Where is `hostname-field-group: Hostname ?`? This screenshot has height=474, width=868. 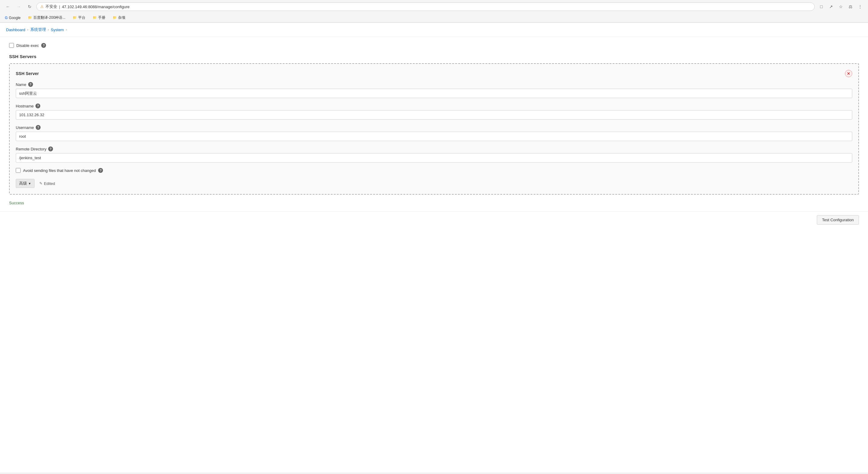 hostname-field-group: Hostname ? is located at coordinates (434, 111).